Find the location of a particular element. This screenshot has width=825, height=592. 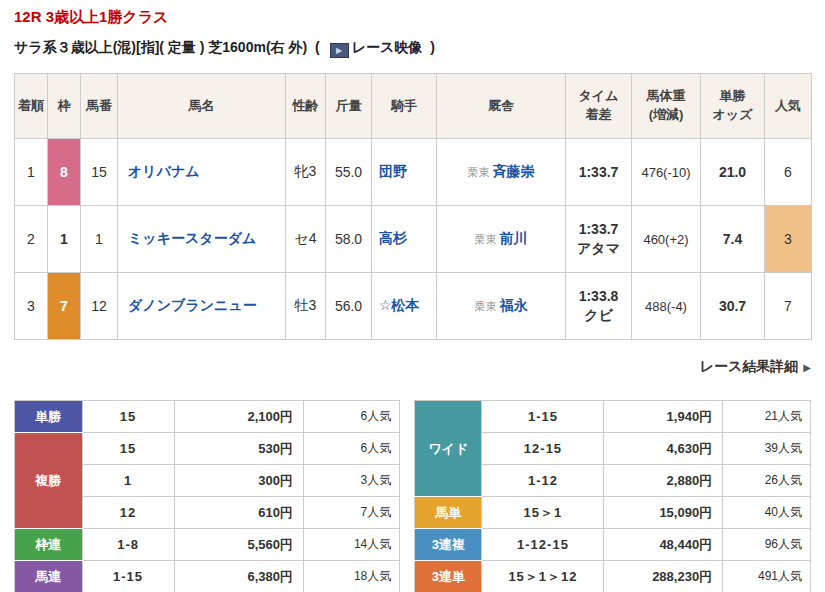

payout-popularity: 6人気 is located at coordinates (352, 449).